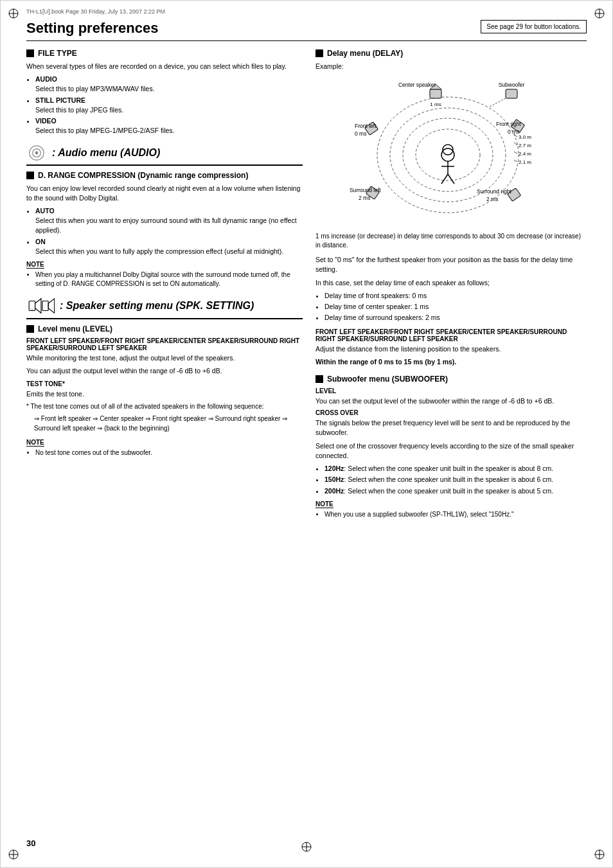 This screenshot has height=868, width=613. I want to click on svg-text: Surround left, so click(365, 190).